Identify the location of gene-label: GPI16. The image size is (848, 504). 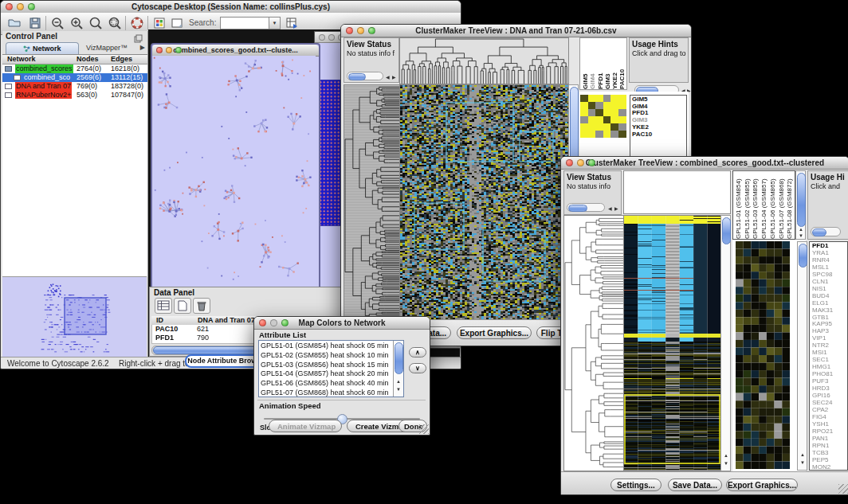
(830, 397).